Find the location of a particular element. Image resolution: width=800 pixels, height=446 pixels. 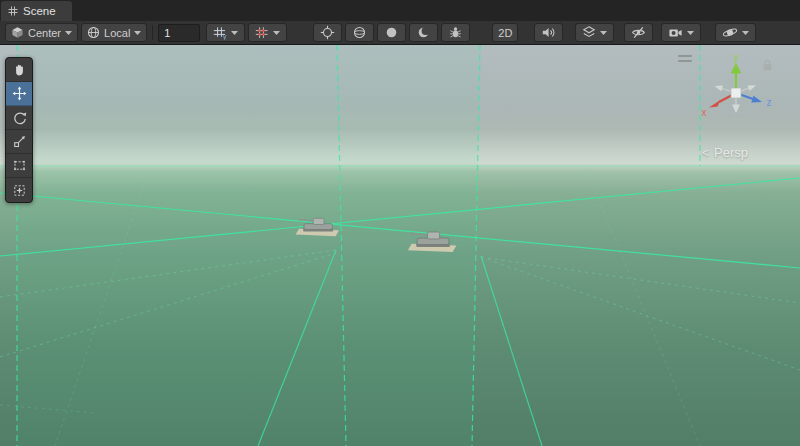

transform-tool-button is located at coordinates (19, 190).